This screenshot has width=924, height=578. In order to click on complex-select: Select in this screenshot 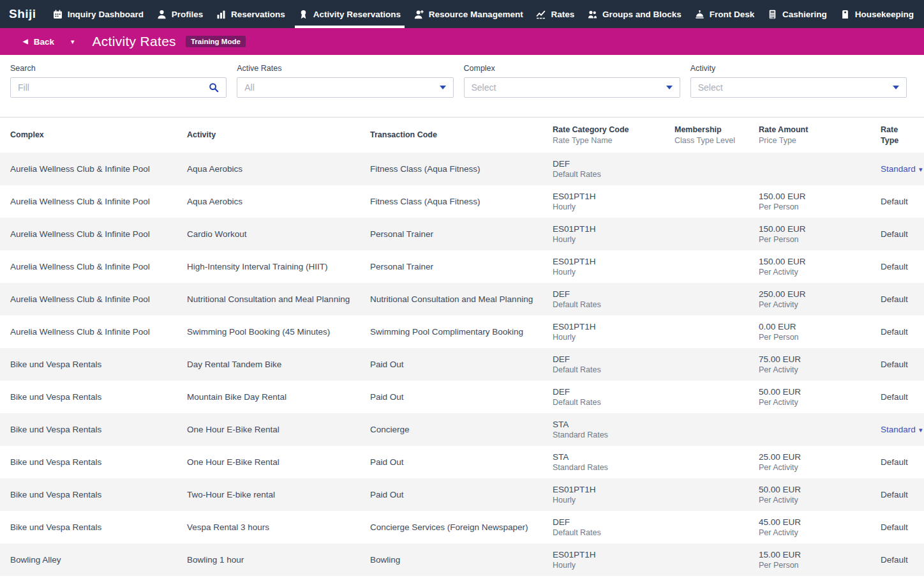, I will do `click(572, 87)`.